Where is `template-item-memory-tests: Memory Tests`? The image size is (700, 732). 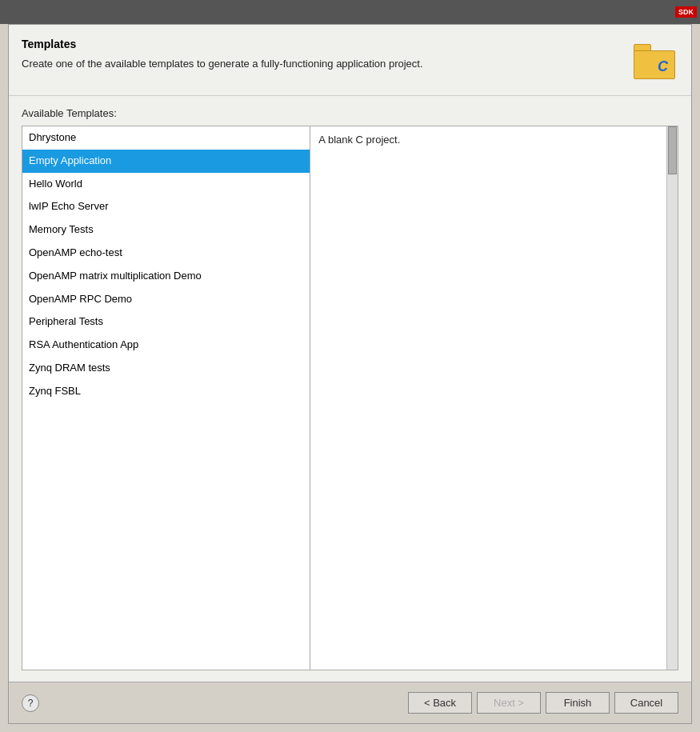
template-item-memory-tests: Memory Tests is located at coordinates (166, 230).